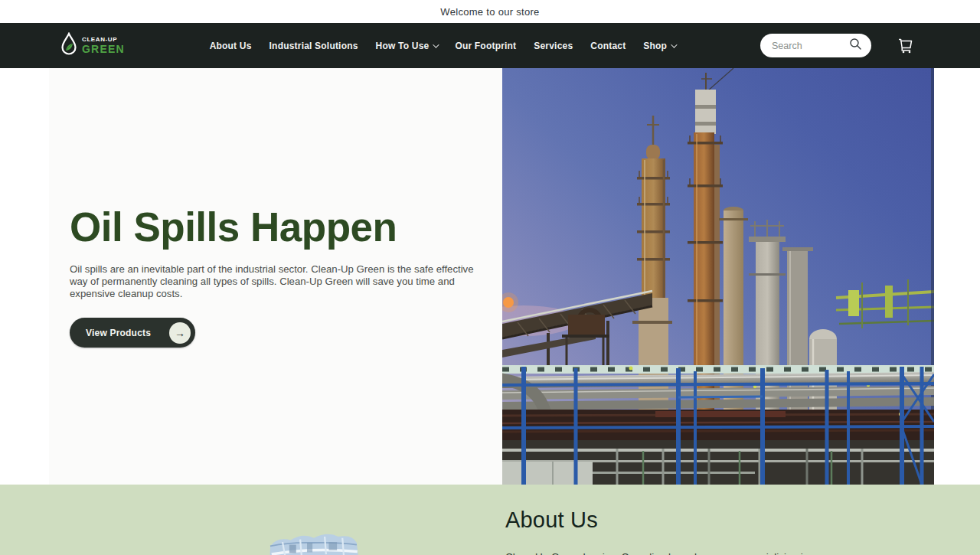 This screenshot has width=980, height=555. I want to click on nav-our-footprint: Our Footprint, so click(485, 46).